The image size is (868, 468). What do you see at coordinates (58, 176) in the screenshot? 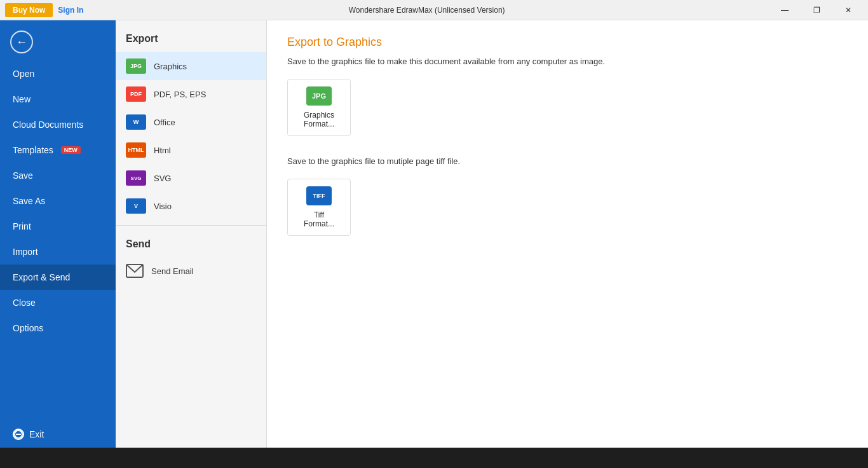
I see `sidebar-item-save: Save` at bounding box center [58, 176].